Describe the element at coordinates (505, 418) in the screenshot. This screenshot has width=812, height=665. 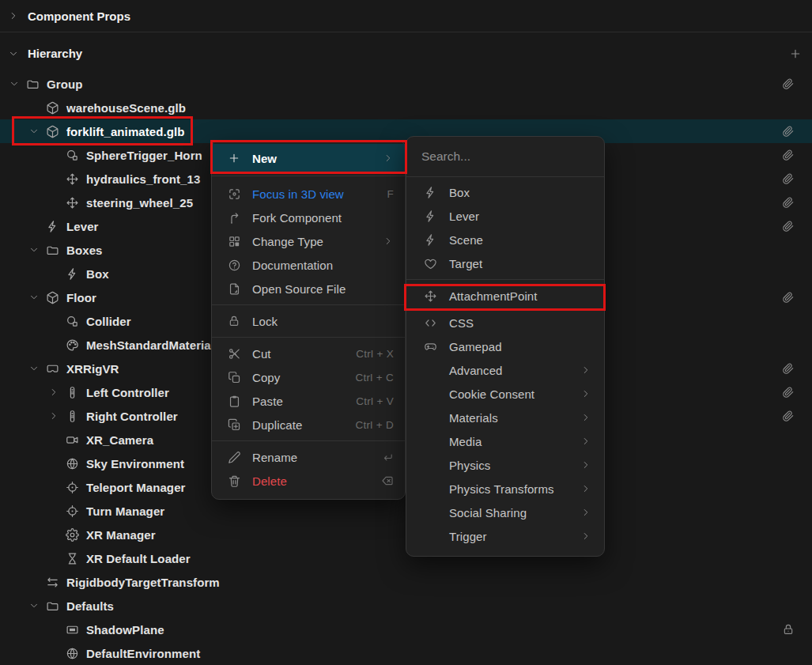
I see `menu-item-materials: Materials` at that location.